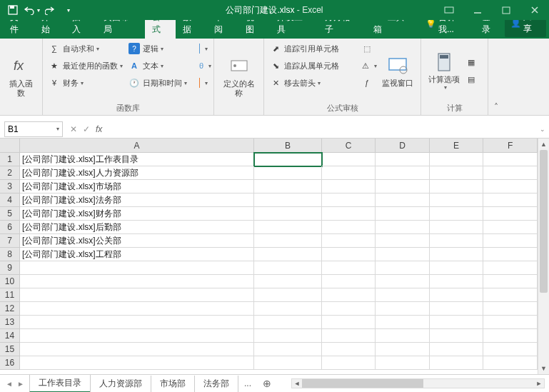  What do you see at coordinates (313, 49) in the screenshot?
I see `trace-precedents-button: ⬈追踪引用单元格` at bounding box center [313, 49].